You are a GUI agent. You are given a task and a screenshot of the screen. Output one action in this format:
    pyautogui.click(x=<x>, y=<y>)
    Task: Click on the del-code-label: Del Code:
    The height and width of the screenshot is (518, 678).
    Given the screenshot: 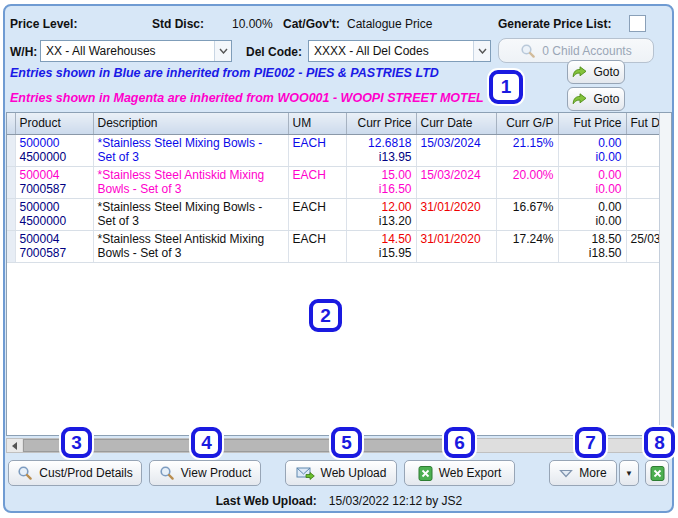 What is the action you would take?
    pyautogui.click(x=274, y=52)
    